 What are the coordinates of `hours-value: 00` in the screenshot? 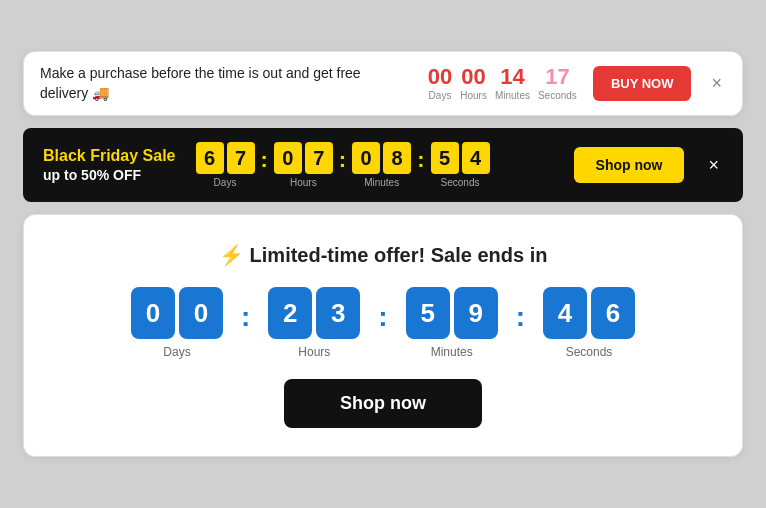 It's located at (473, 77).